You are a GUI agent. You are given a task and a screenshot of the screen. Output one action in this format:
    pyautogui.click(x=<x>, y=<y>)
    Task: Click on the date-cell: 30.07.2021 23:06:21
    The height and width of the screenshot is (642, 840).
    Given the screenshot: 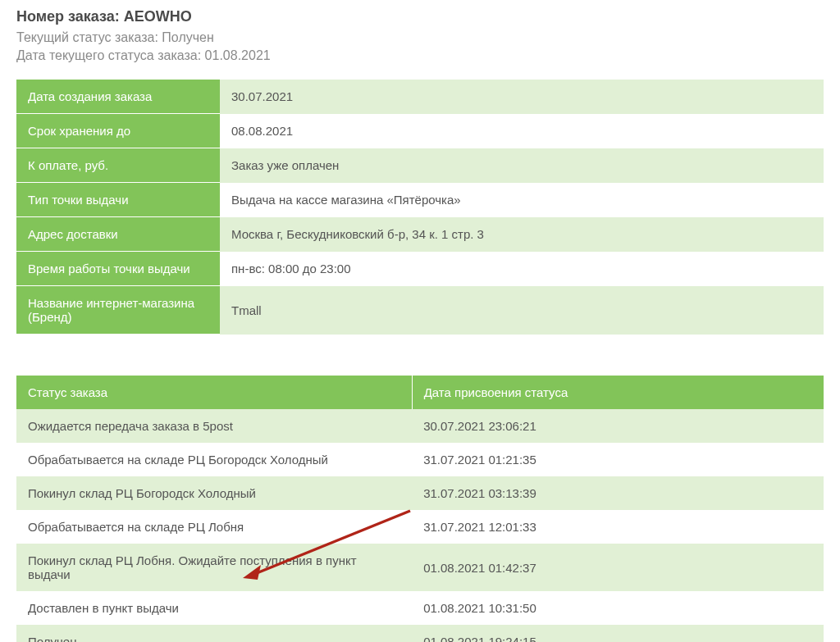 What is the action you would take?
    pyautogui.click(x=618, y=426)
    